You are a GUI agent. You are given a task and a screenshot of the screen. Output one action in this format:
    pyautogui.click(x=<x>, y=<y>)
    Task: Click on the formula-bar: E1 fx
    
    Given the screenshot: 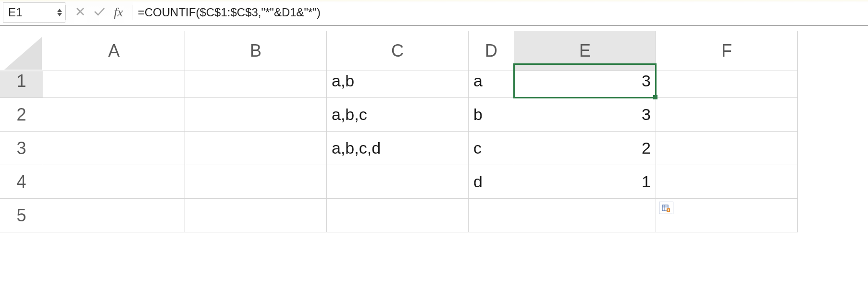 What is the action you would take?
    pyautogui.click(x=434, y=13)
    